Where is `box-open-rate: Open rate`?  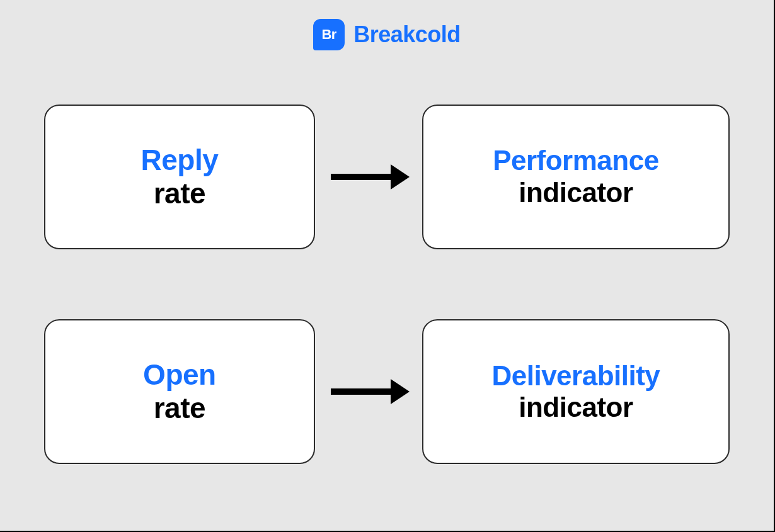 box-open-rate: Open rate is located at coordinates (180, 392).